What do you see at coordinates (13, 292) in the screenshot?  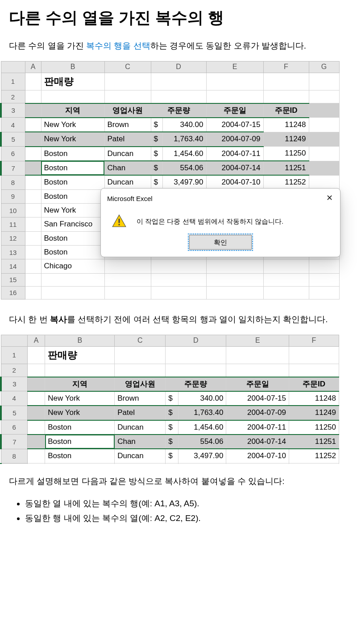 I see `rownum-16: 16` at bounding box center [13, 292].